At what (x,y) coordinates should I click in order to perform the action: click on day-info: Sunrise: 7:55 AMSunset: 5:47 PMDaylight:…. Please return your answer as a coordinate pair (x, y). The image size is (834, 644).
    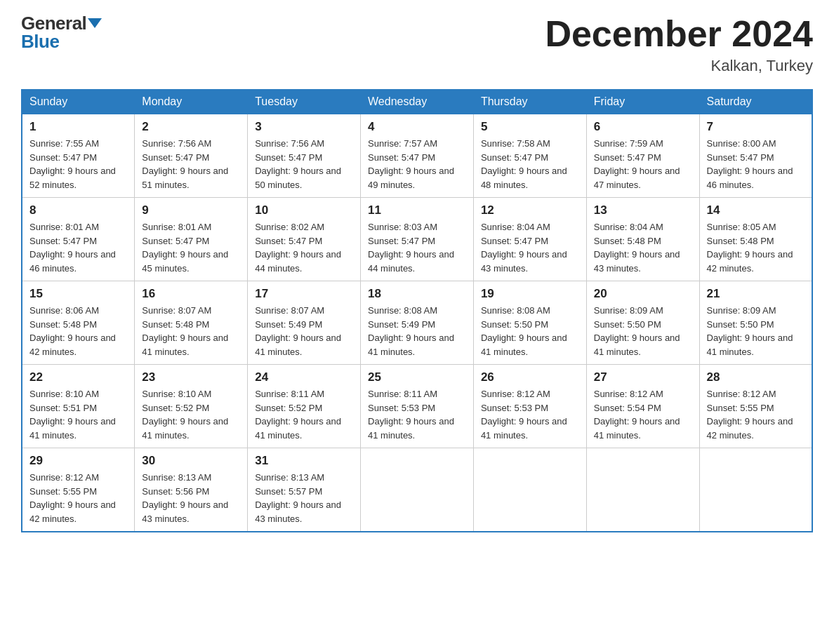
    Looking at the image, I should click on (79, 164).